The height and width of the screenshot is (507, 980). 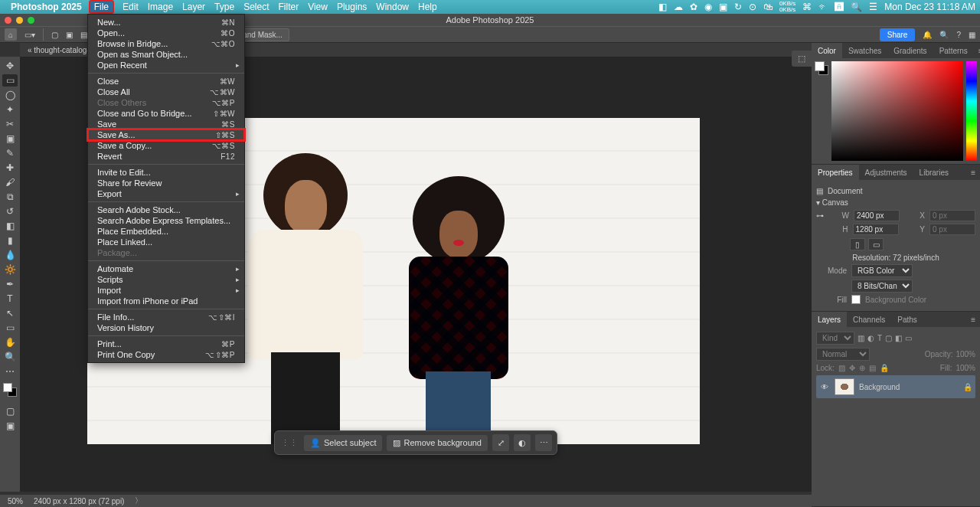 I want to click on menu-item-close: Close⌘W, so click(x=166, y=81).